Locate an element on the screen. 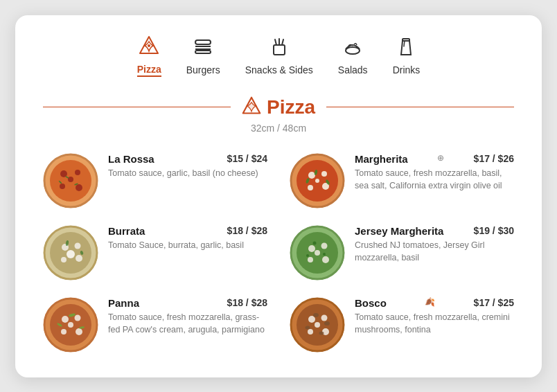 The height and width of the screenshot is (392, 557). item-info-margherita: Margherita ⊕ $17 / $26 Tomato sauce, fre… is located at coordinates (434, 173).